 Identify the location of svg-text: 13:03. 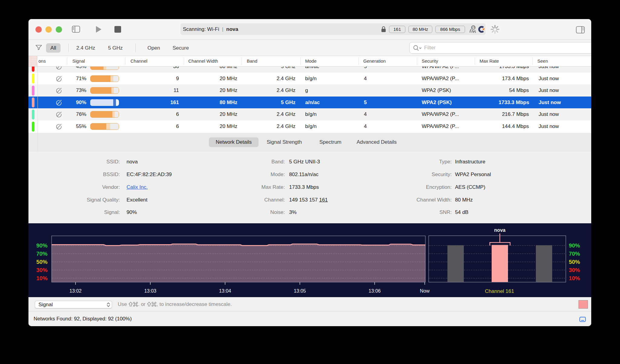
(150, 291).